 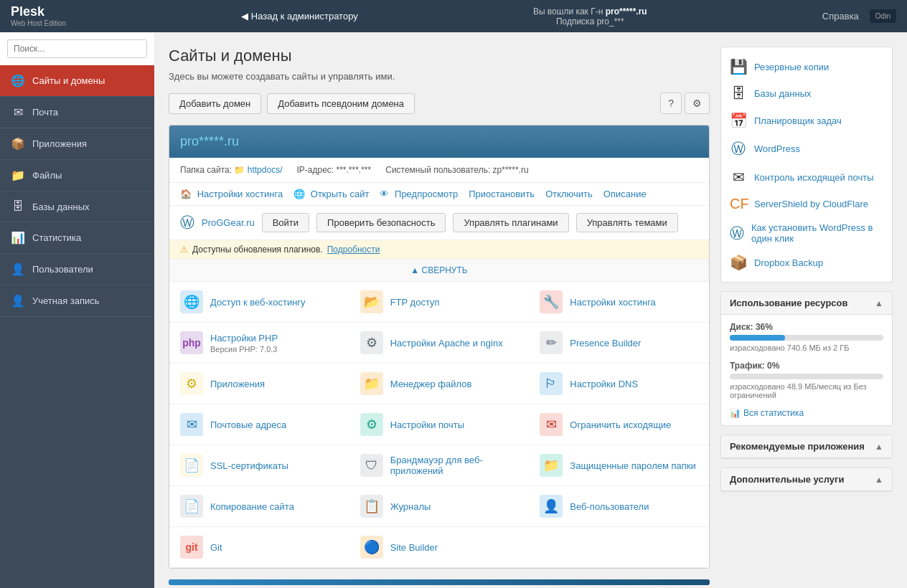 I want to click on limit-outgoing-link: Ограничить исходящие, so click(x=620, y=425).